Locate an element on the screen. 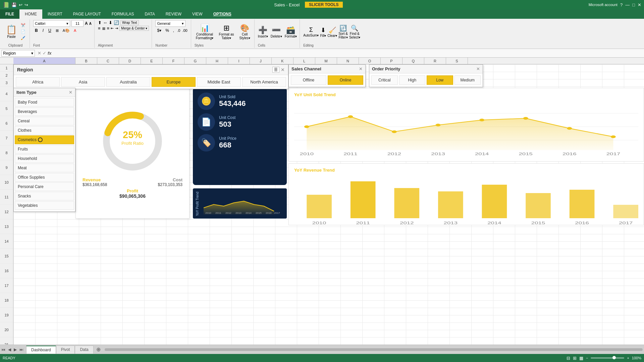  priority-low-btn: Low is located at coordinates (440, 80).